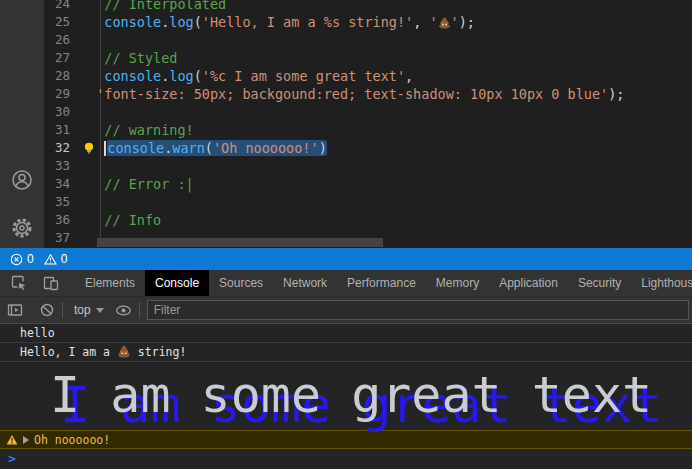  I want to click on selected-code: console.warn('Oh noooooo!'), so click(217, 148).